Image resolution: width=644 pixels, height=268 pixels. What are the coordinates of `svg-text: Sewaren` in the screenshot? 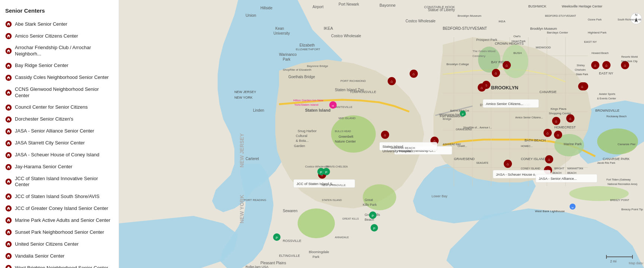 It's located at (290, 211).